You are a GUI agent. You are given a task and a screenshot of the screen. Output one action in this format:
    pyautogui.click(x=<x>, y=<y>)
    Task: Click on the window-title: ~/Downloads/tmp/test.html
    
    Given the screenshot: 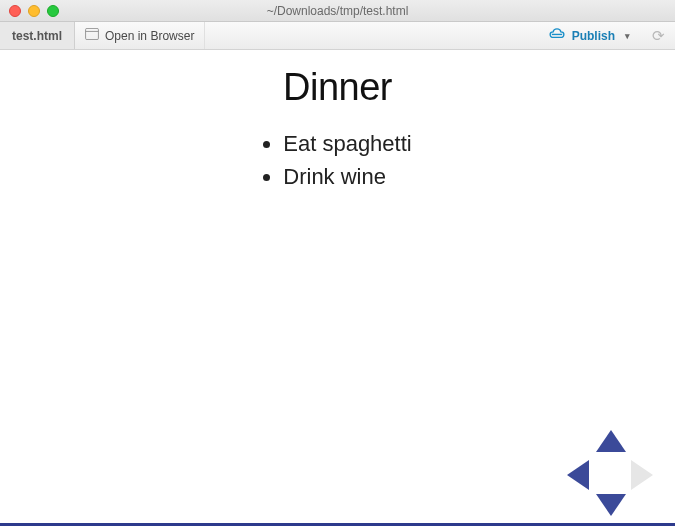 What is the action you would take?
    pyautogui.click(x=338, y=11)
    